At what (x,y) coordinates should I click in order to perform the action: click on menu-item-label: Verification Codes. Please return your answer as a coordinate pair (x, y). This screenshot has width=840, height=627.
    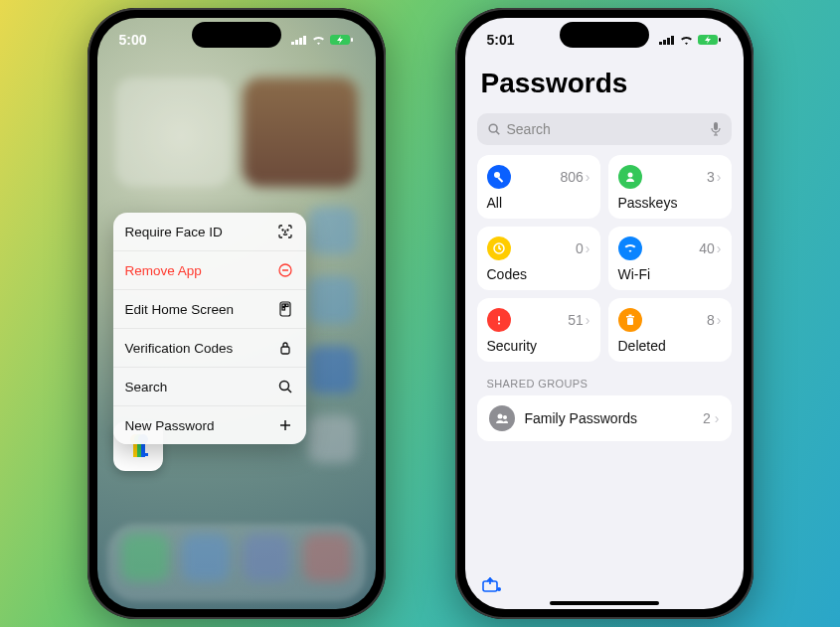
    Looking at the image, I should click on (179, 348).